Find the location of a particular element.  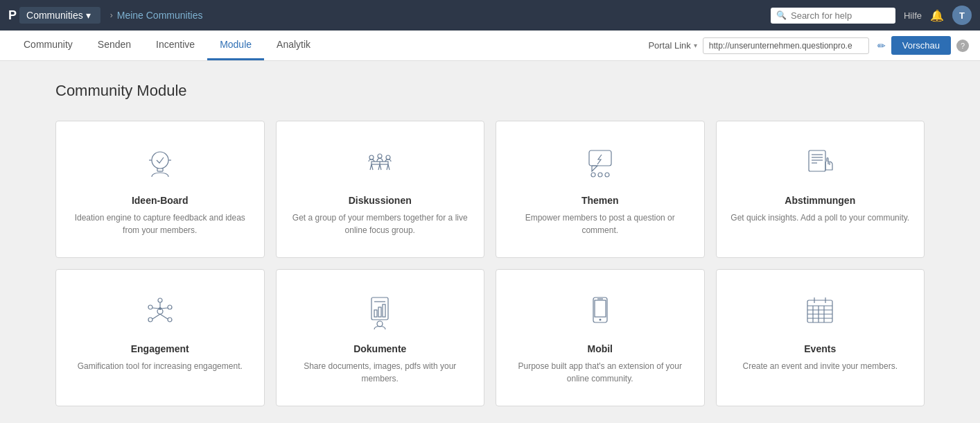

abstimmungen-icon is located at coordinates (820, 163).